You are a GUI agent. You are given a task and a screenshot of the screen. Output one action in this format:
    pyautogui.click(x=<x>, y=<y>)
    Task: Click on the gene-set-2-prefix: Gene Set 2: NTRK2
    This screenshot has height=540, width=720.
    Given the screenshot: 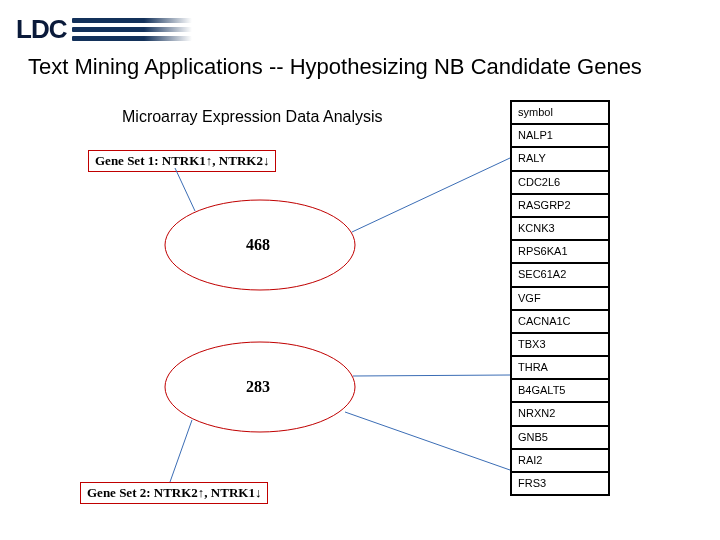 What is the action you would take?
    pyautogui.click(x=142, y=492)
    